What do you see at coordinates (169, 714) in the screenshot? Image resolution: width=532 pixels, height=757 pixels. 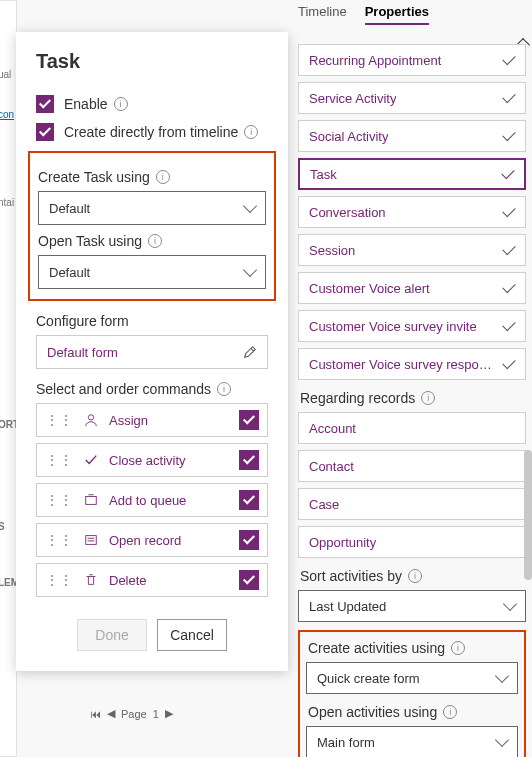 I see `next-page-icon: ▶` at bounding box center [169, 714].